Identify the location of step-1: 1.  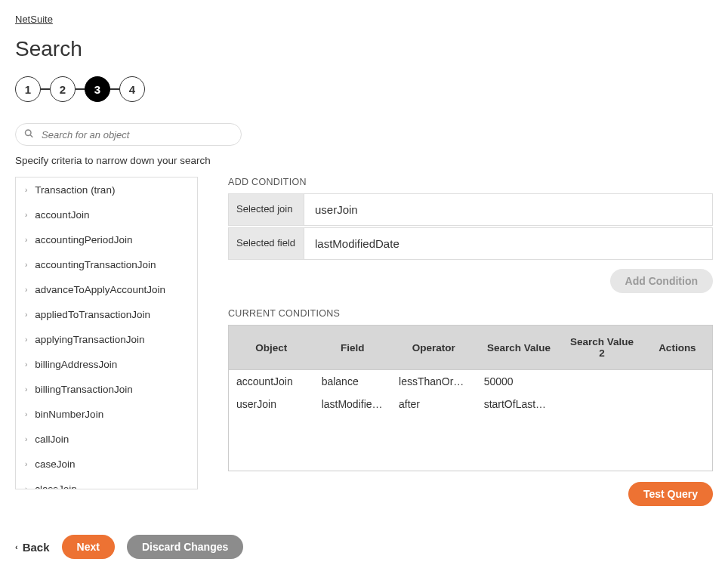
(28, 89).